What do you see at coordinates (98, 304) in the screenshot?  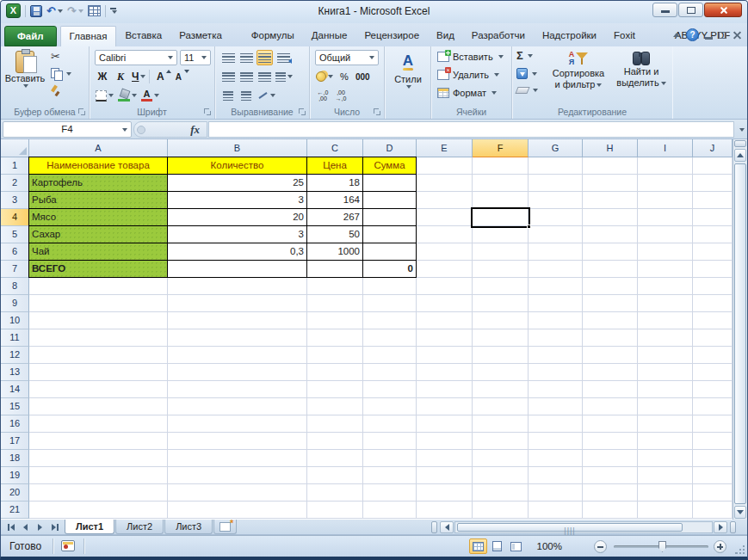 I see `cell-A9` at bounding box center [98, 304].